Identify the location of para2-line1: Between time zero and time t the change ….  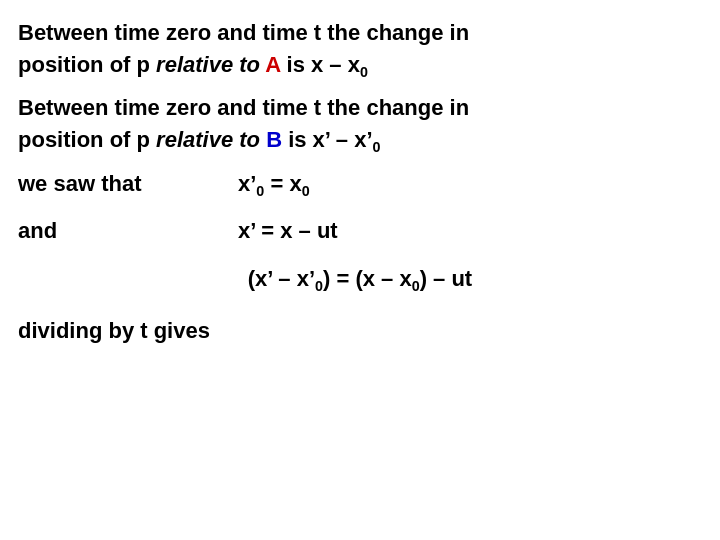
(360, 108).